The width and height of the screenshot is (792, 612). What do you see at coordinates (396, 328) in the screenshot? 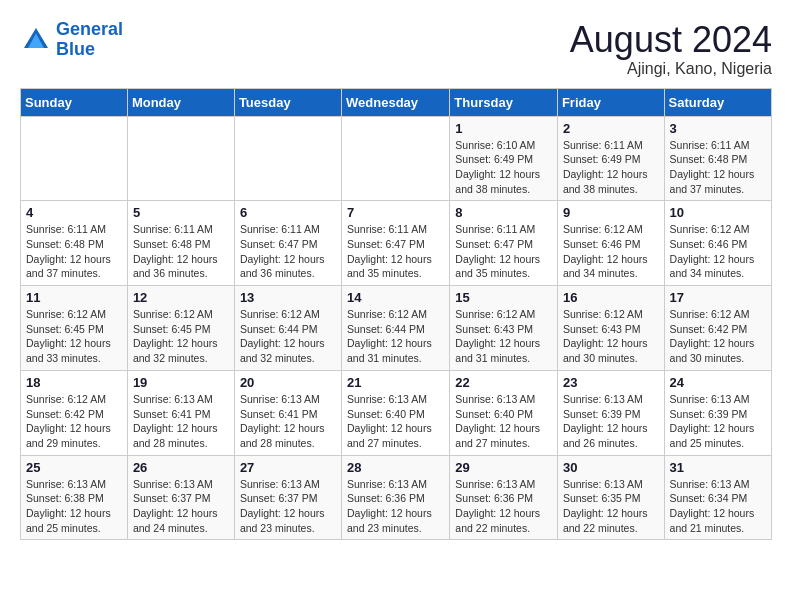
I see `calendar-week-row: 11Sunrise: 6:12 AM Sunset: 6:45 PM Dayli…` at bounding box center [396, 328].